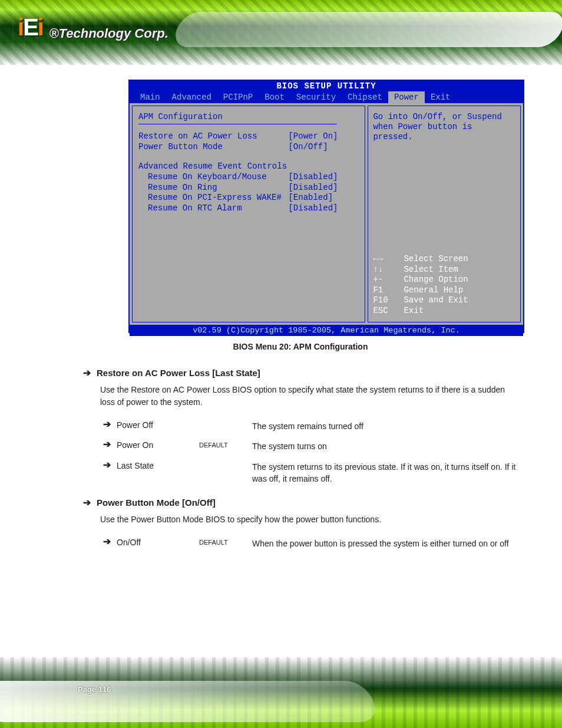 The image size is (562, 728). What do you see at coordinates (150, 97) in the screenshot?
I see `bios-tab-main: Main` at bounding box center [150, 97].